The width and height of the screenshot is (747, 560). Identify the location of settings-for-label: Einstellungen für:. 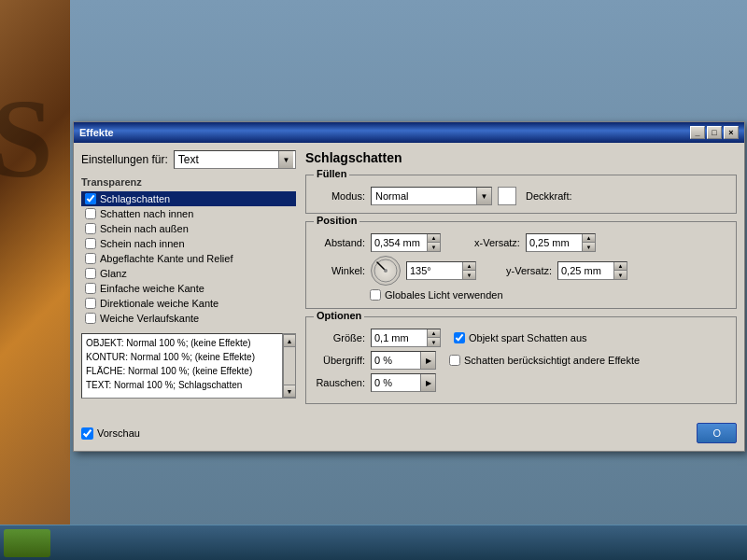
(125, 160).